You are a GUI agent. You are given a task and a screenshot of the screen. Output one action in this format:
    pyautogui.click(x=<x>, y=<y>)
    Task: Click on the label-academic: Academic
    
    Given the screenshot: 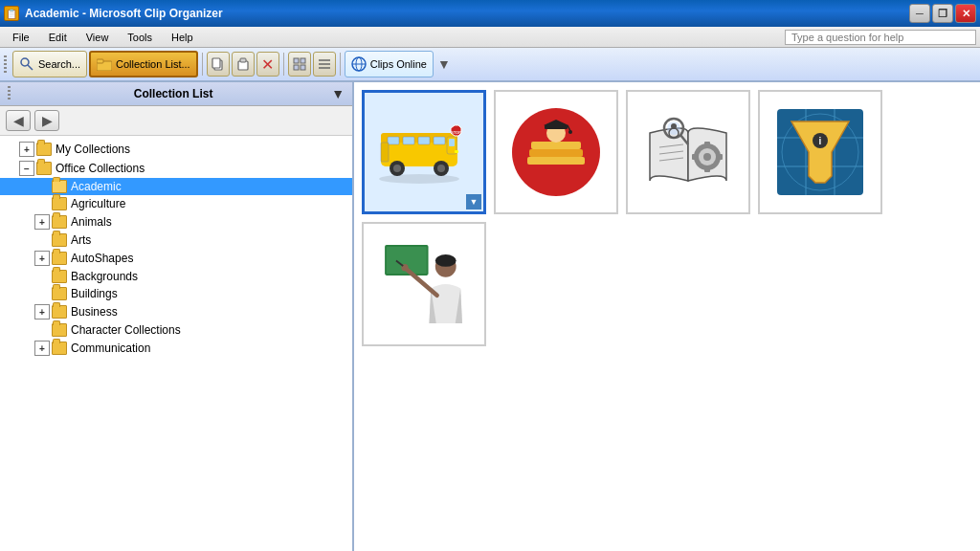 What is the action you would take?
    pyautogui.click(x=96, y=187)
    